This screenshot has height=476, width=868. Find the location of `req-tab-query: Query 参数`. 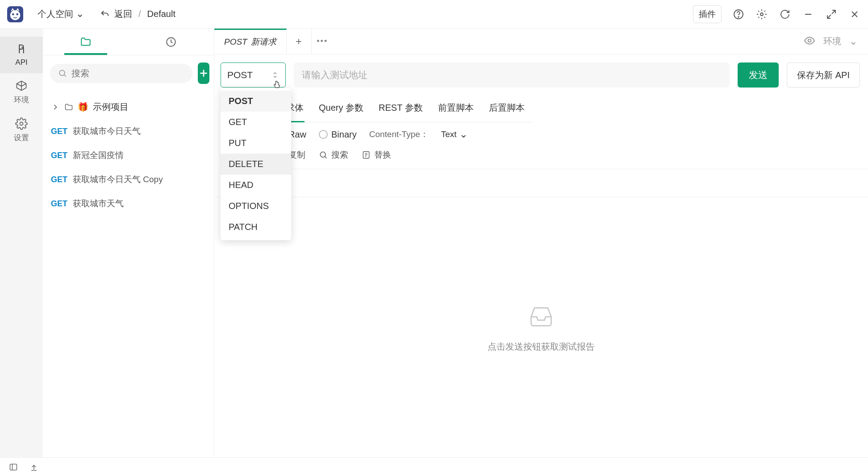

req-tab-query: Query 参数 is located at coordinates (341, 109).